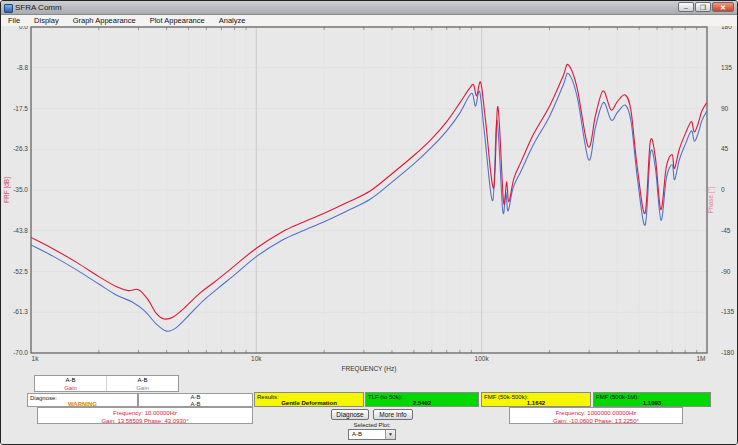 The width and height of the screenshot is (738, 445). I want to click on fmf-low-label: FMF (50k-500k):, so click(536, 396).